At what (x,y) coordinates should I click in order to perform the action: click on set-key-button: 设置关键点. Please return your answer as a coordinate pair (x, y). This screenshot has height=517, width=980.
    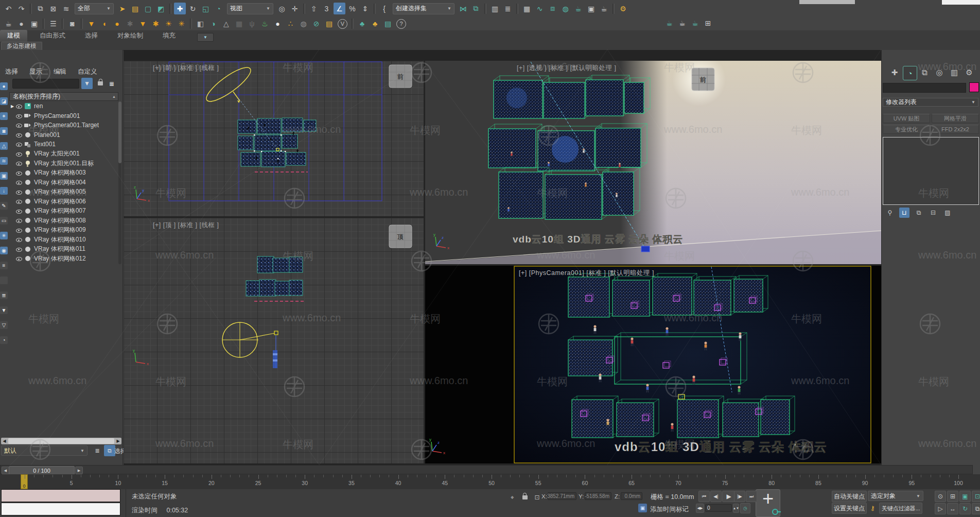
    Looking at the image, I should click on (849, 508).